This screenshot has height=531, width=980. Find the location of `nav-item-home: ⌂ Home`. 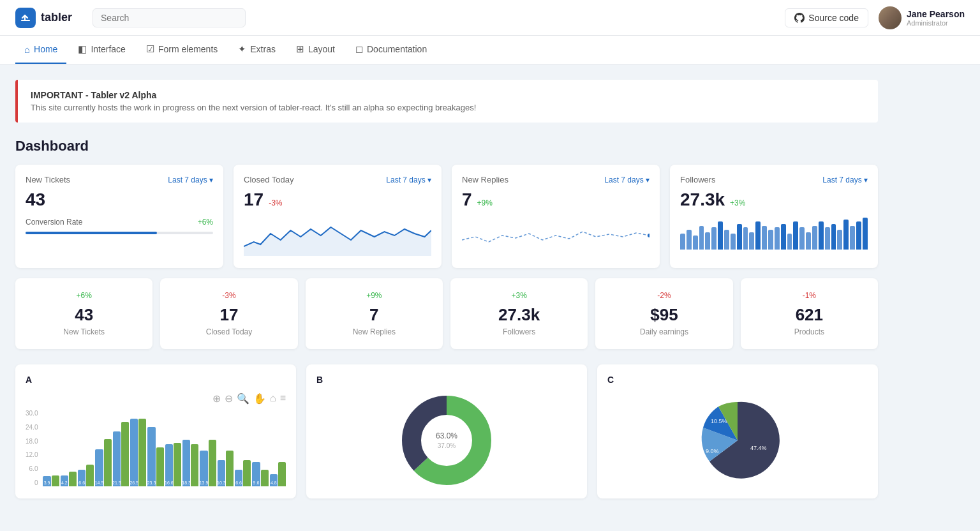

nav-item-home: ⌂ Home is located at coordinates (41, 50).